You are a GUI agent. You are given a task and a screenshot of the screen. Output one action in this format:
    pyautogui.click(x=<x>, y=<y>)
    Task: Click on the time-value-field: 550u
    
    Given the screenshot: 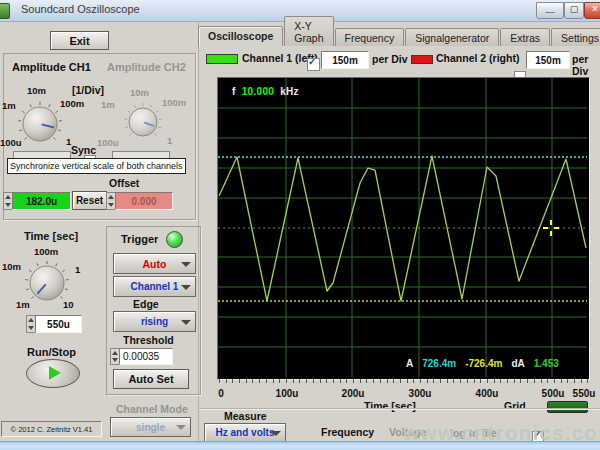 What is the action you would take?
    pyautogui.click(x=58, y=324)
    